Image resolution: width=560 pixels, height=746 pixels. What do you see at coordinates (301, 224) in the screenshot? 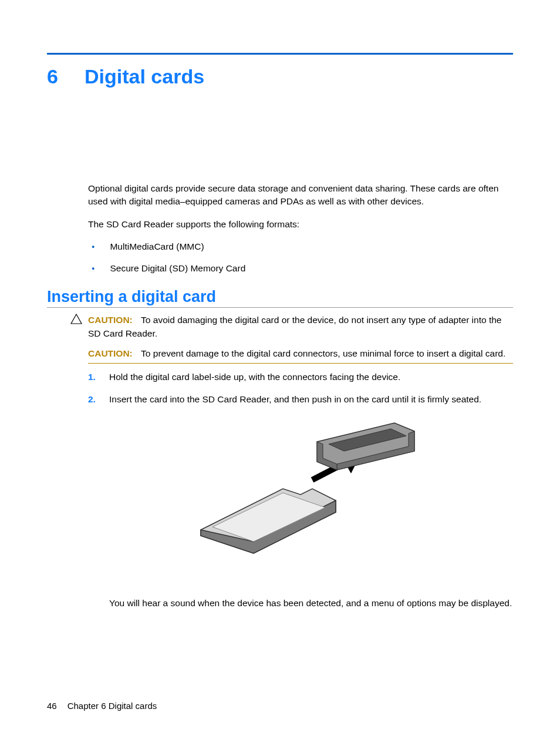
I see `intro-paragraph-2: The SD Card Reader supports the followin…` at bounding box center [301, 224].